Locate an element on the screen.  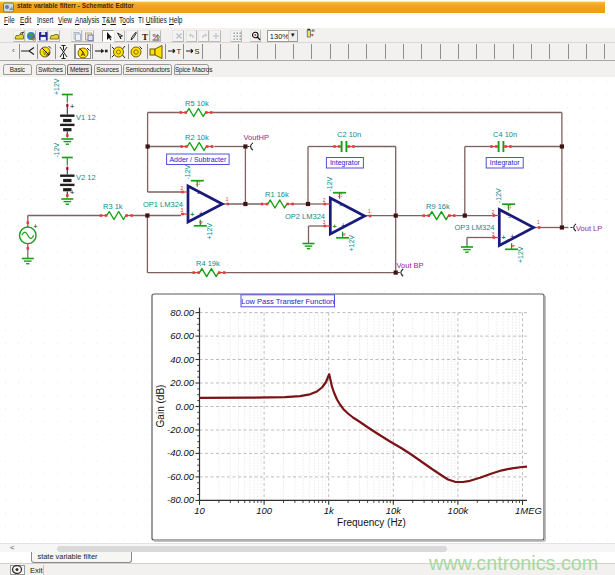
svg-text: OP1 LM324 is located at coordinates (163, 204).